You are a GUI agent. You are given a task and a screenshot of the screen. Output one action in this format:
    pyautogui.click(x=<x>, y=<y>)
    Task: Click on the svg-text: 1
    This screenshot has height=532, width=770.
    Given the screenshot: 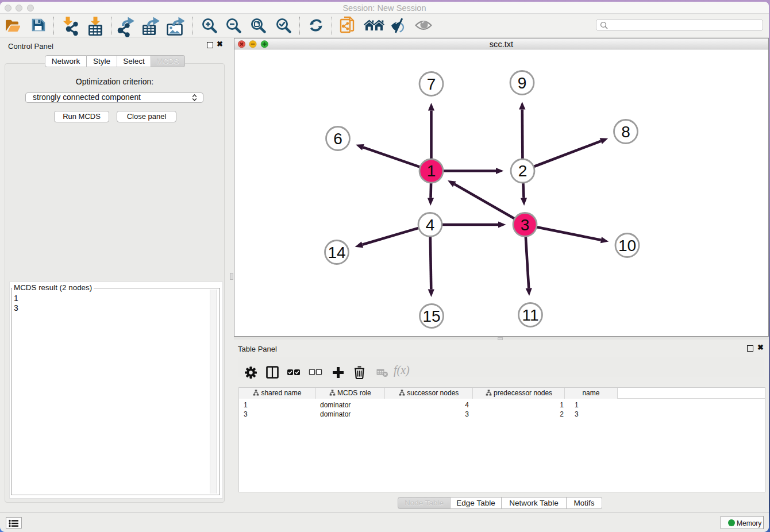 What is the action you would take?
    pyautogui.click(x=432, y=171)
    